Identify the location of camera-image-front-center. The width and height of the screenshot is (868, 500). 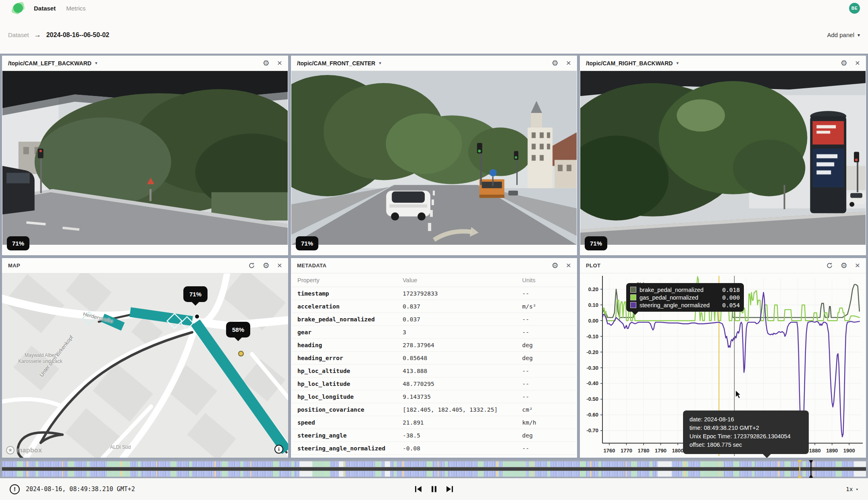
(434, 158).